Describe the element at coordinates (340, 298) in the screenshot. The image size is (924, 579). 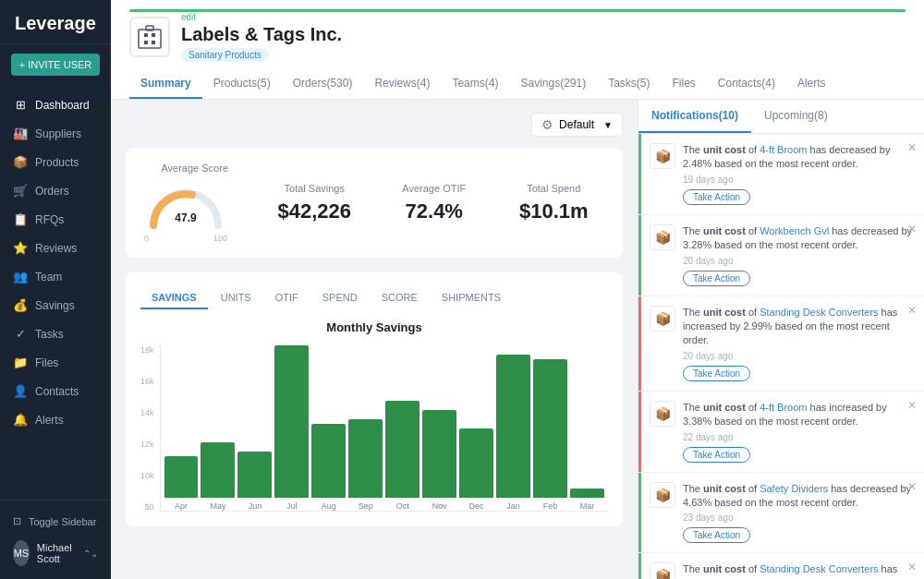
I see `chart-tab-spend: SPEND` at that location.